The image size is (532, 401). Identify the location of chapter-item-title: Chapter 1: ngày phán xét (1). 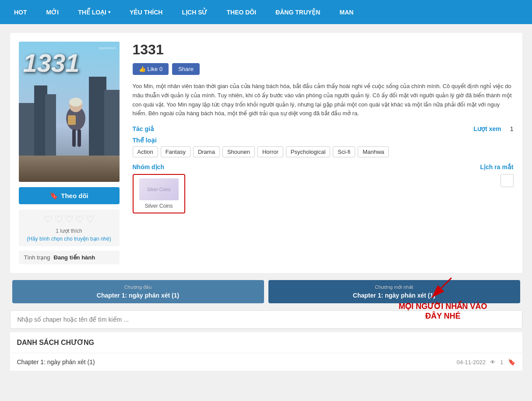
(56, 362).